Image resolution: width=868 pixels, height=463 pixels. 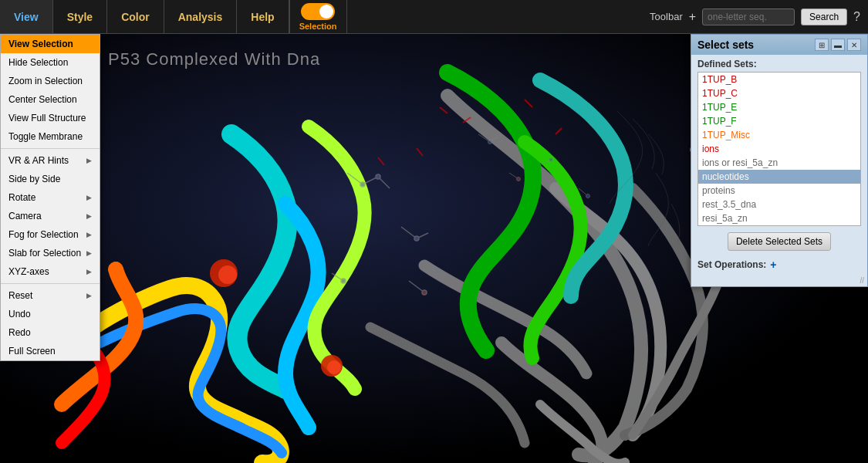 I want to click on view-dropdown-menu: View Selection Hide Selection Zoom in Se…, so click(x=50, y=198).